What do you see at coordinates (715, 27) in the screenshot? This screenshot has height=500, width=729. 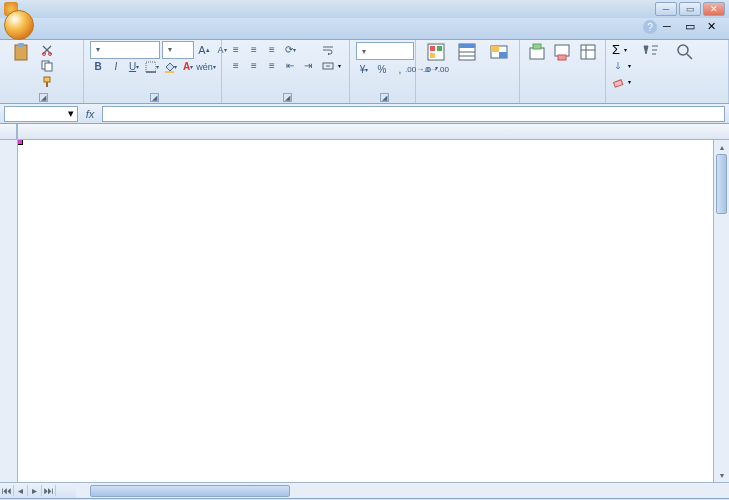 I see `ribbon-close-button: ✕` at bounding box center [715, 27].